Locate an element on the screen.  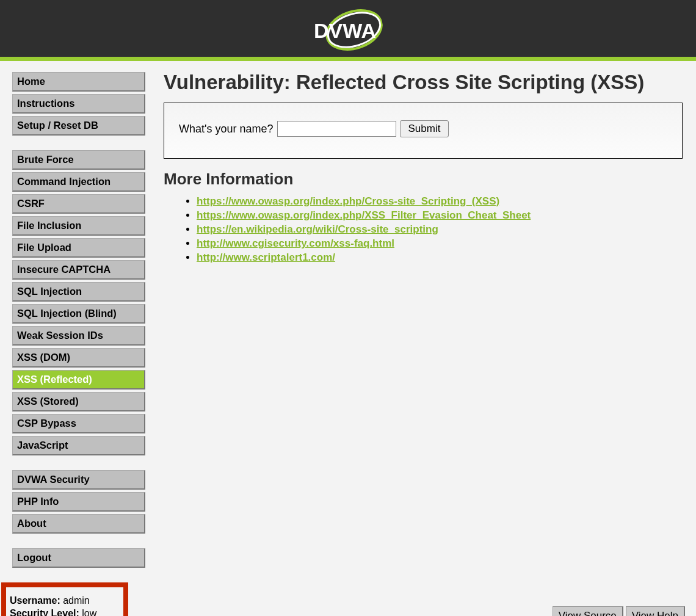
sidebar-item-php-info: PHP Info is located at coordinates (79, 502).